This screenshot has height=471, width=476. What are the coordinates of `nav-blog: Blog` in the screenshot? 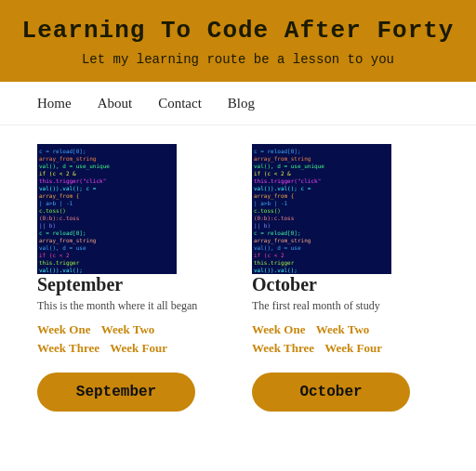 It's located at (242, 103).